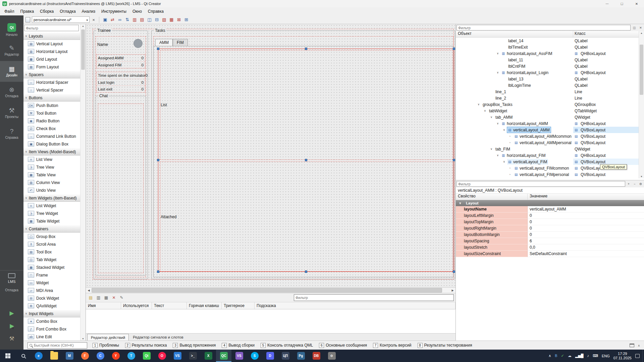  Describe the element at coordinates (52, 121) in the screenshot. I see `widgetbox-item: Radio Button` at that location.